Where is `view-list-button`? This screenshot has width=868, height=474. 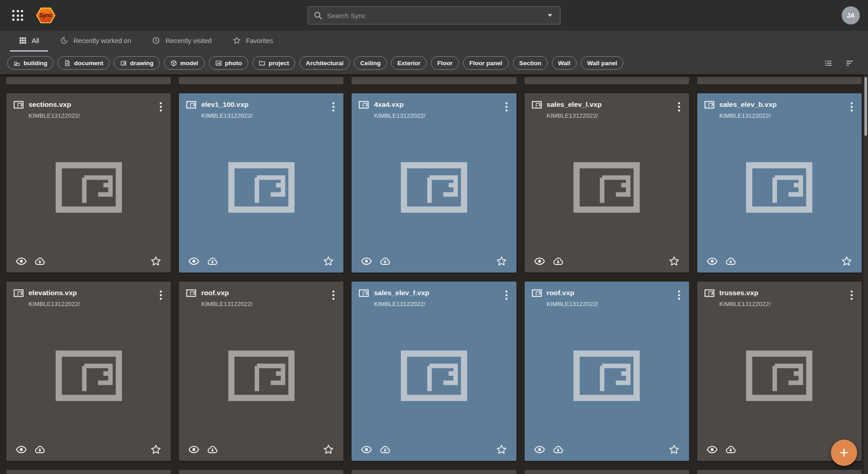
view-list-button is located at coordinates (828, 63).